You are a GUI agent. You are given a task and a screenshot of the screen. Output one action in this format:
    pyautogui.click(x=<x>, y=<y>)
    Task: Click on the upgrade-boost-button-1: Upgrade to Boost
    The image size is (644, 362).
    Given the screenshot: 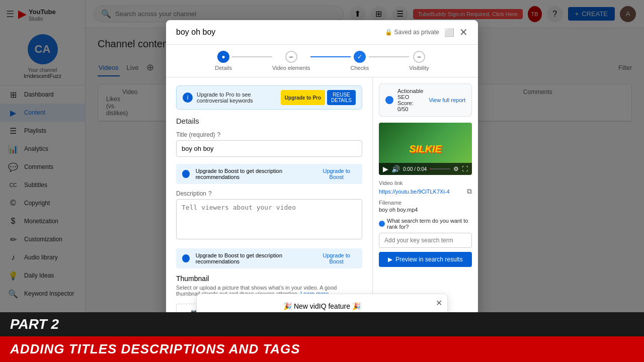 What is the action you would take?
    pyautogui.click(x=336, y=174)
    